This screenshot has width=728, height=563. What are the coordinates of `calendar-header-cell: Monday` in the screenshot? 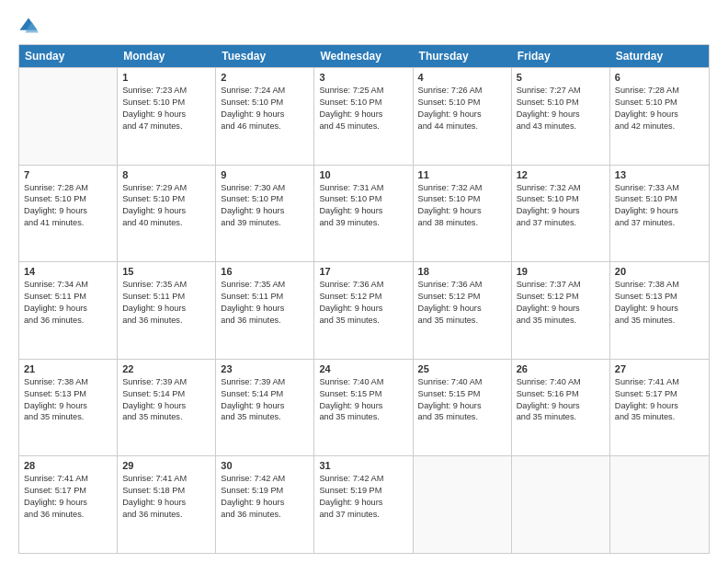 It's located at (167, 56).